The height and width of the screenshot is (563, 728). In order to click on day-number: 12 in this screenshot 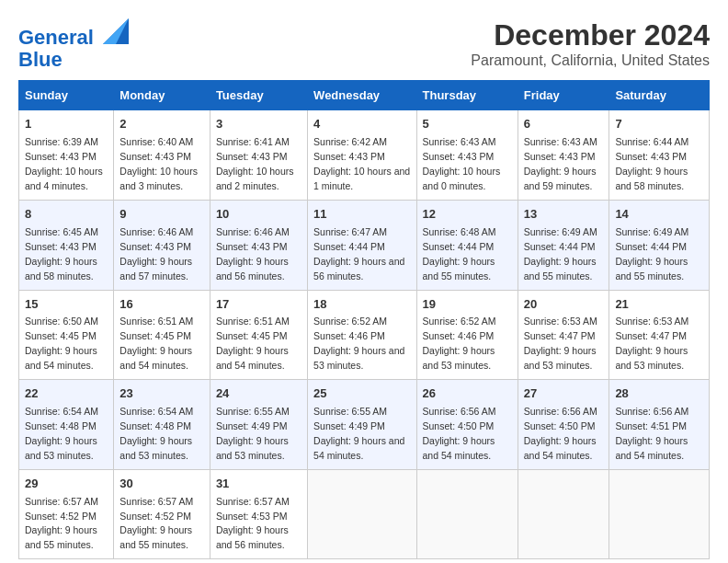, I will do `click(467, 215)`.